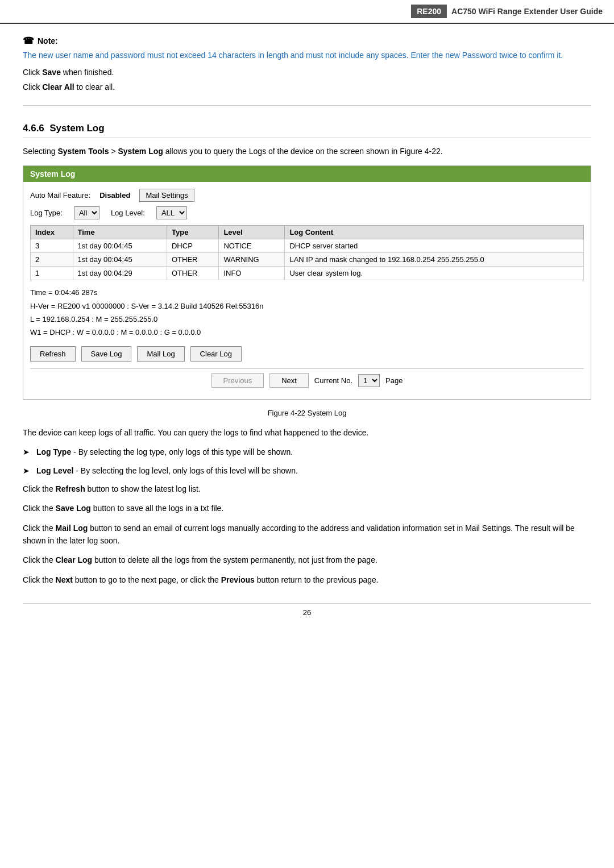  I want to click on table-row: 21st day 00:04:45OTHERWARNINGLAN IP and …, so click(307, 260).